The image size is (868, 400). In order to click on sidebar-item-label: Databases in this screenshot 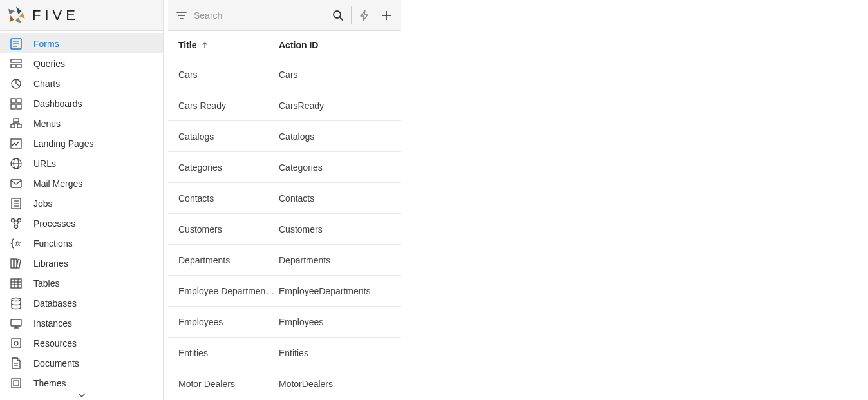, I will do `click(55, 303)`.